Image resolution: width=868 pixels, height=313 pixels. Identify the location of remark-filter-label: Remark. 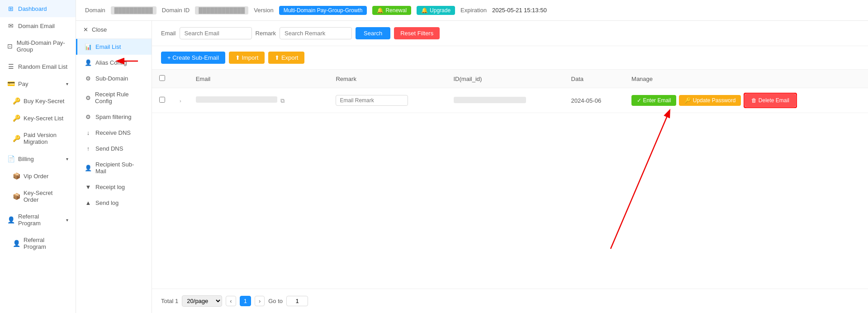
(266, 33).